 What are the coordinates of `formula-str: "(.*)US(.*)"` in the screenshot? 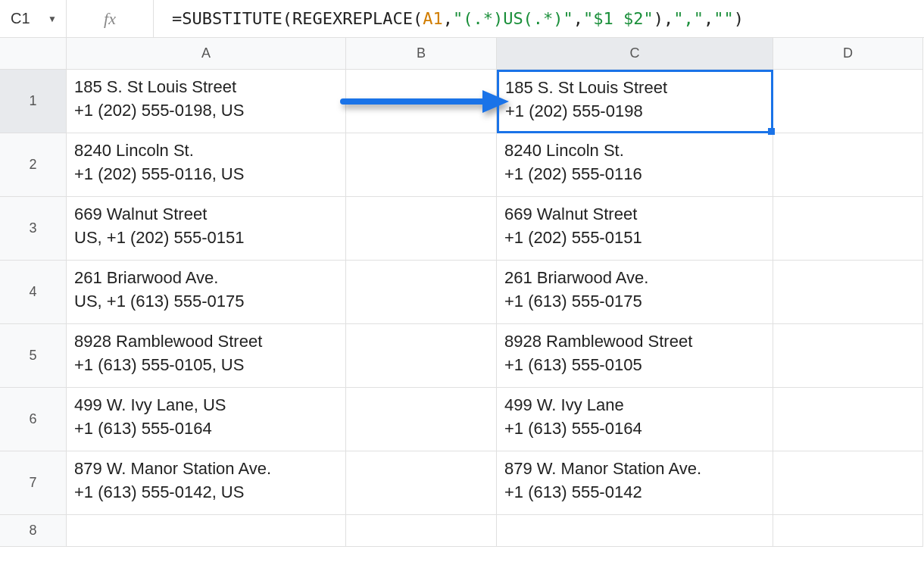 It's located at (514, 18).